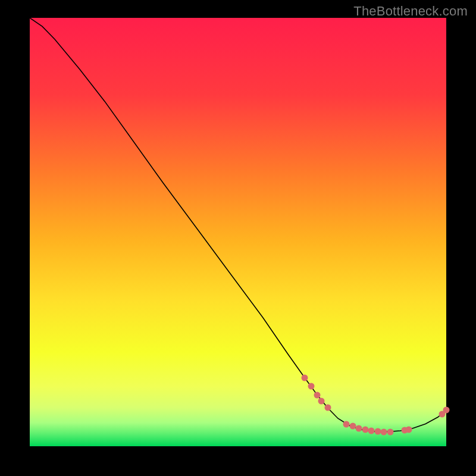 The height and width of the screenshot is (476, 476). Describe the element at coordinates (411, 11) in the screenshot. I see `watermark-text: TheBottleneck.com` at that location.